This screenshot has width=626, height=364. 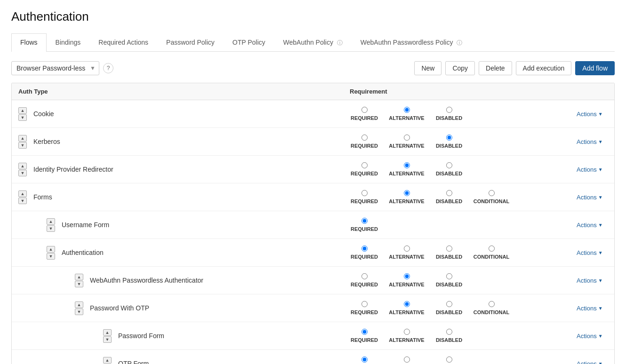 What do you see at coordinates (364, 221) in the screenshot?
I see `required-radio-username-form` at bounding box center [364, 221].